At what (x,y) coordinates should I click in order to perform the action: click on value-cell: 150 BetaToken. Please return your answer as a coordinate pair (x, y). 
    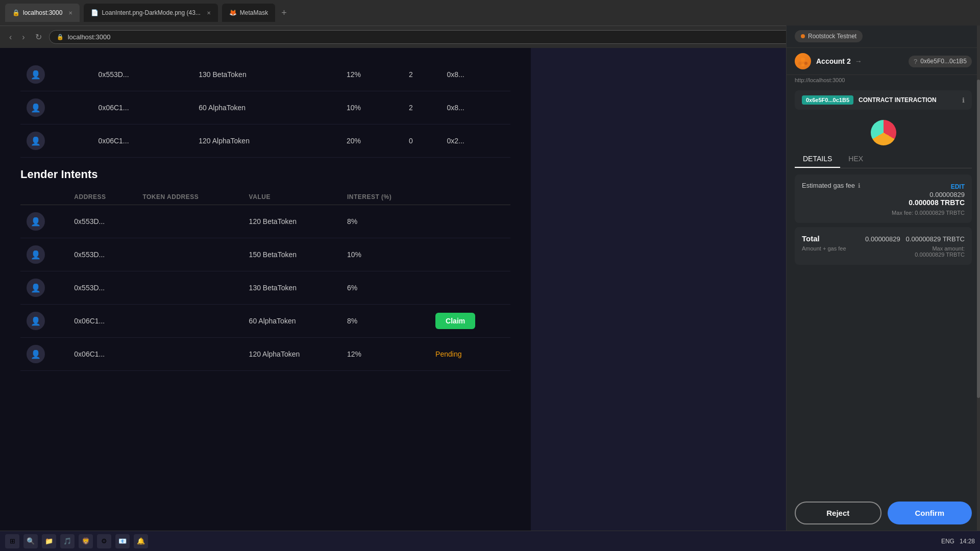
    Looking at the image, I should click on (292, 255).